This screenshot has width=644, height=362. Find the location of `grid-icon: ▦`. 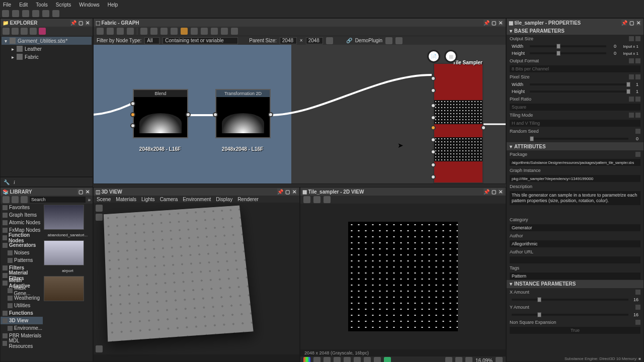

grid-icon: ▦ is located at coordinates (451, 56).